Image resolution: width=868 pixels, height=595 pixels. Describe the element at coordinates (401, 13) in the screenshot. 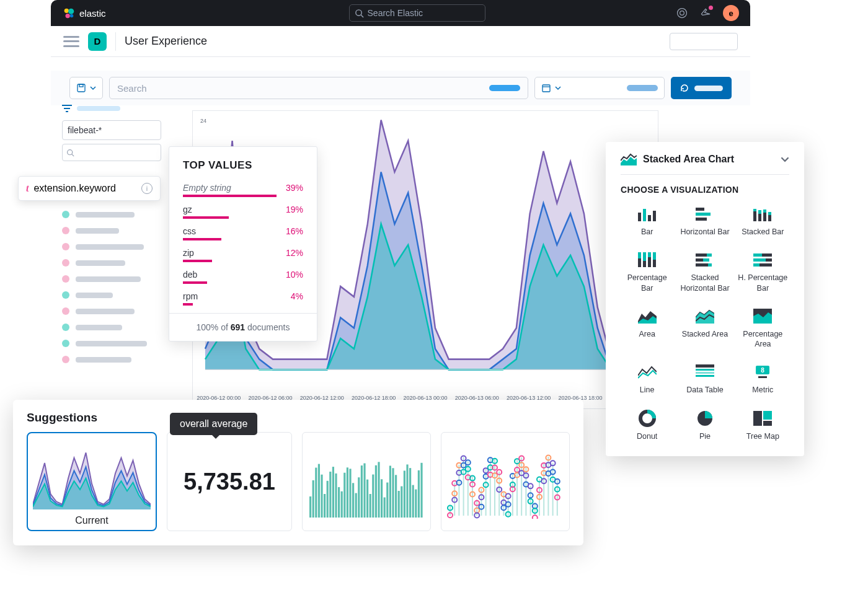

I see `global-header: elastic Search Elastic e` at that location.